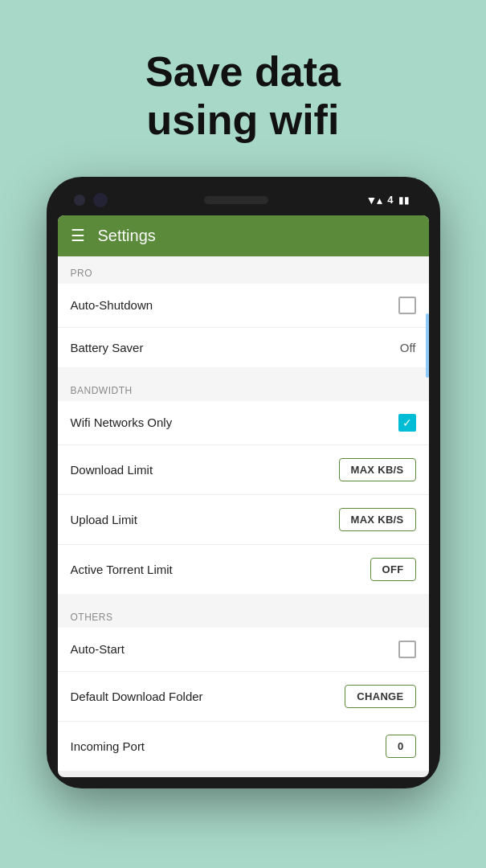 This screenshot has width=486, height=868. What do you see at coordinates (401, 746) in the screenshot?
I see `incoming-port-button: 0` at bounding box center [401, 746].